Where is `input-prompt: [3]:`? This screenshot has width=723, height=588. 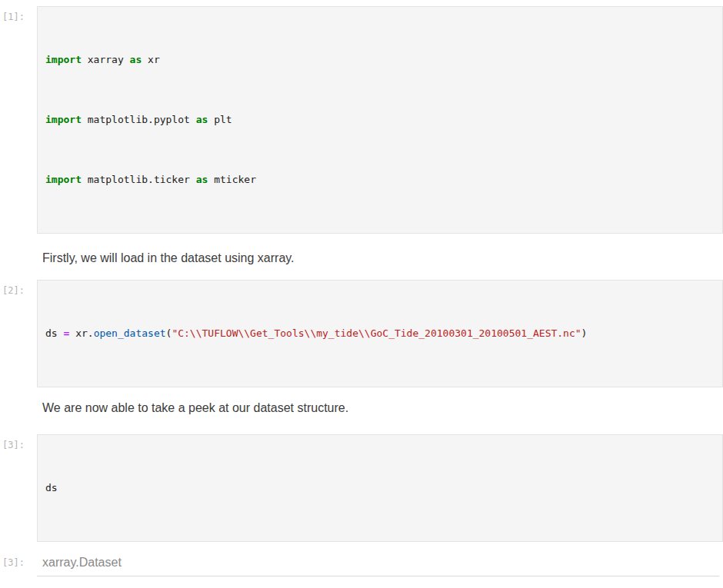 input-prompt: [3]: is located at coordinates (18, 443).